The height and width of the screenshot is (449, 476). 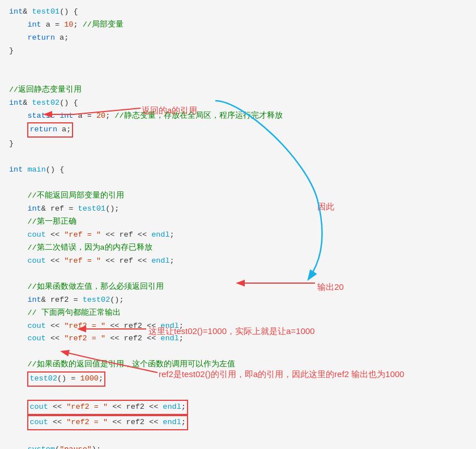 What do you see at coordinates (231, 331) in the screenshot?
I see `annotation-test02-1000: 这里让test02()=1000，实际上就是让a=1000` at bounding box center [231, 331].